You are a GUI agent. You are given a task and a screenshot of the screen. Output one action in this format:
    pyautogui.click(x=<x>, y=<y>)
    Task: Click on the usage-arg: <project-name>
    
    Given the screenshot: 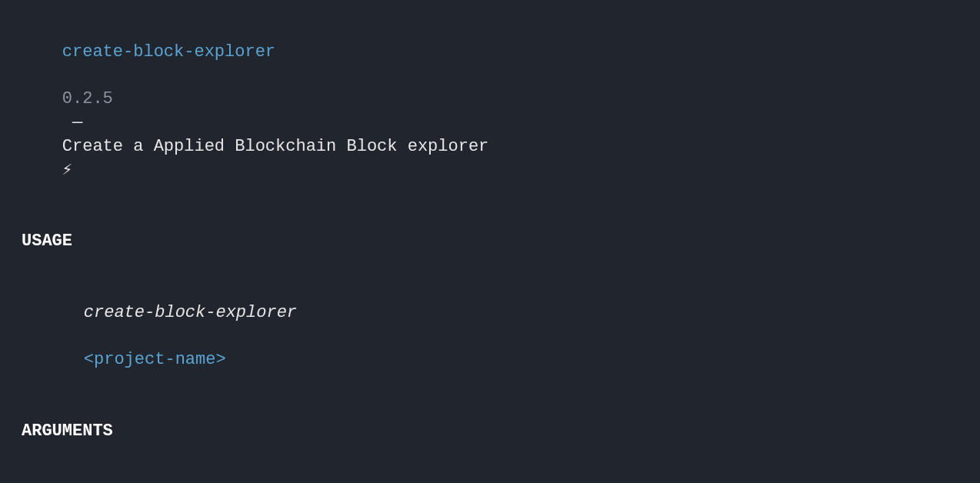 What is the action you would take?
    pyautogui.click(x=155, y=360)
    